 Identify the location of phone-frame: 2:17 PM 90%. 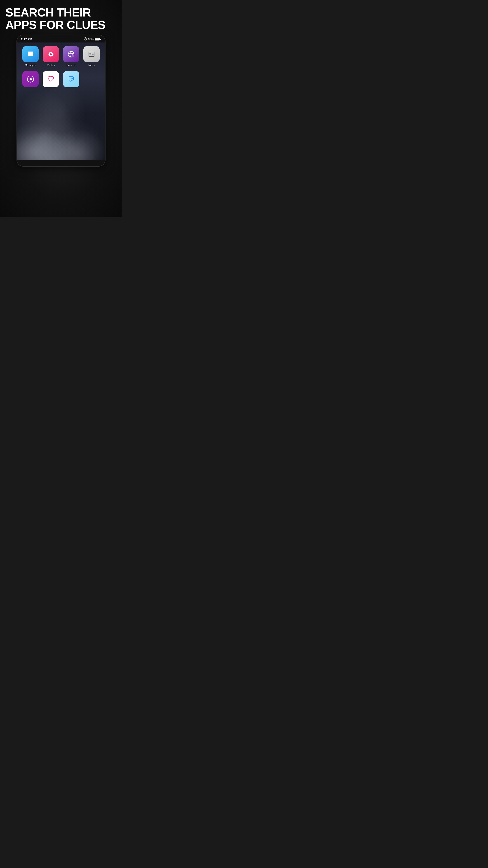
(61, 100).